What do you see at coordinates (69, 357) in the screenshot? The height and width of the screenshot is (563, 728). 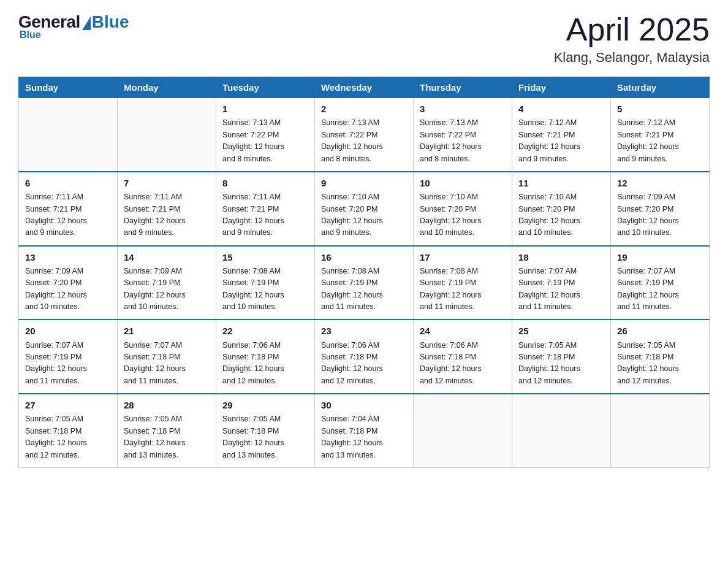 I see `calendar-cell: 20Sunrise: 7:07 AMSunset: 7:19 PMDayligh…` at bounding box center [69, 357].